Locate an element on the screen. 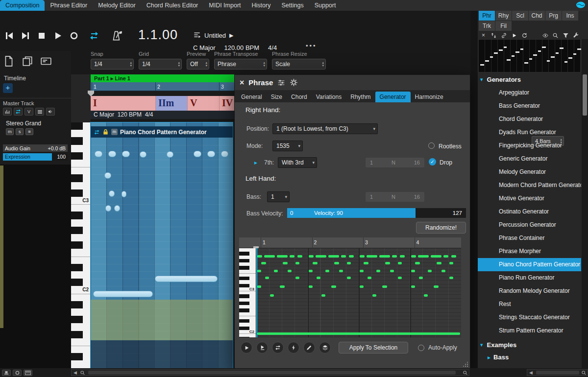 The width and height of the screenshot is (588, 377). dialog-tab-chord: Chord is located at coordinates (299, 97).